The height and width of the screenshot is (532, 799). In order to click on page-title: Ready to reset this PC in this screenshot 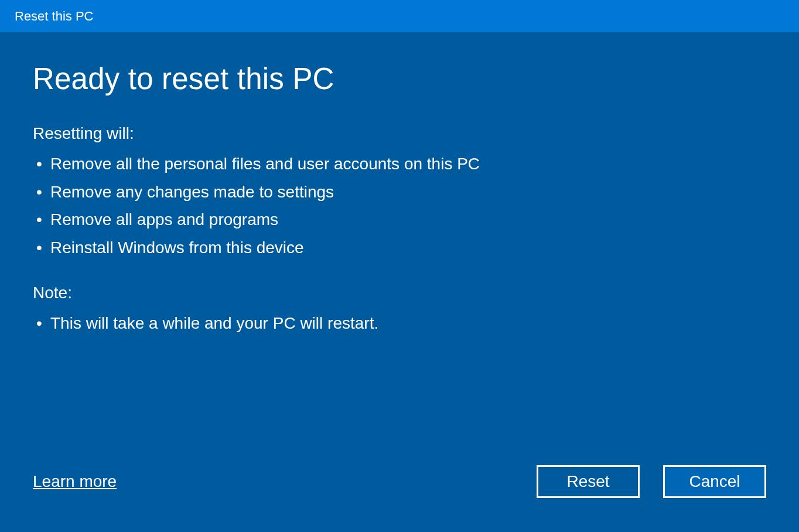, I will do `click(400, 79)`.